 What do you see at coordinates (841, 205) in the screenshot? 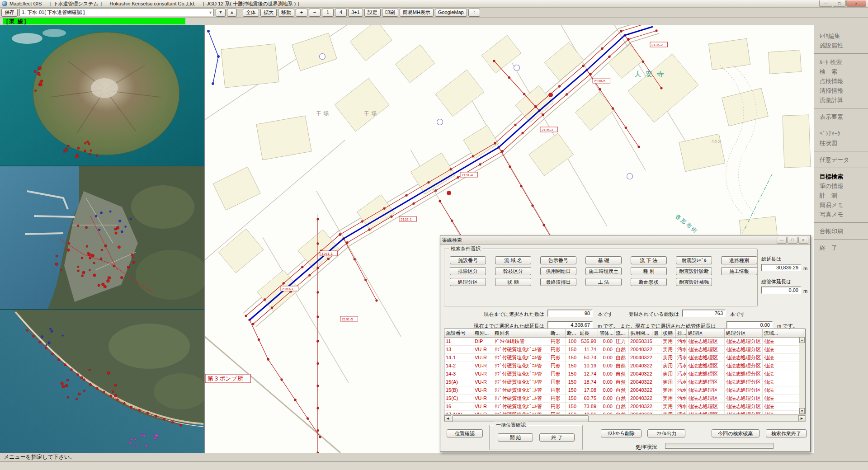
I see `sidebar-item-simple-memo: 簡易メモ` at bounding box center [841, 205].